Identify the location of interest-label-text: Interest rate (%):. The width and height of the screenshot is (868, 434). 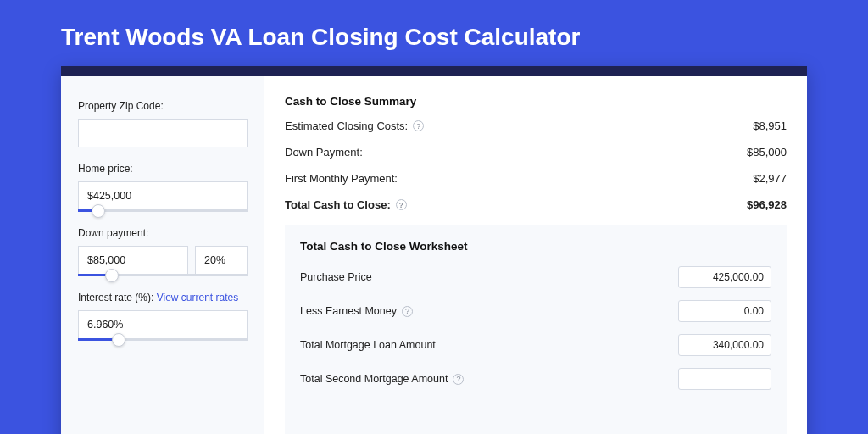
(115, 298).